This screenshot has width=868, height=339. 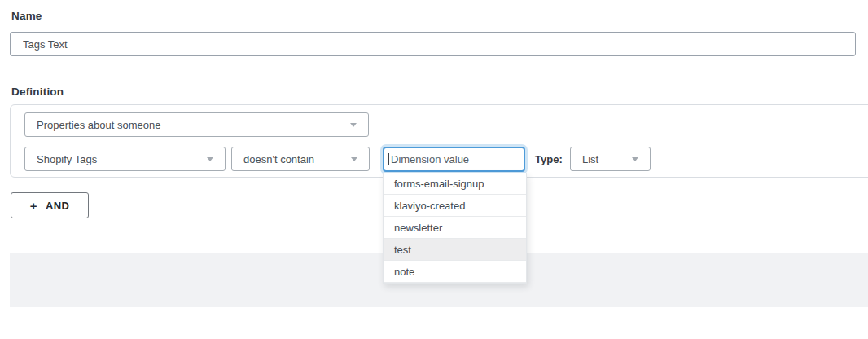 What do you see at coordinates (300, 159) in the screenshot?
I see `operator-select: doesn't contain` at bounding box center [300, 159].